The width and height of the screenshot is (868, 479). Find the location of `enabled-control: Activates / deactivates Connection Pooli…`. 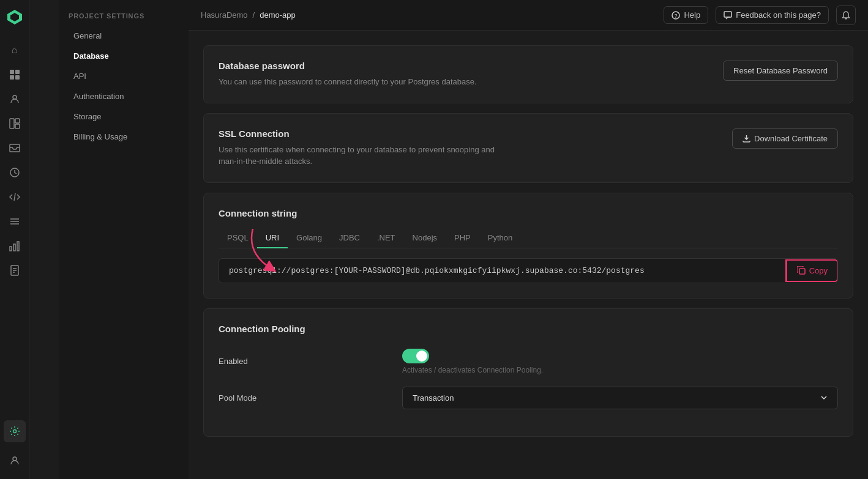

enabled-control: Activates / deactivates Connection Pooli… is located at coordinates (620, 362).